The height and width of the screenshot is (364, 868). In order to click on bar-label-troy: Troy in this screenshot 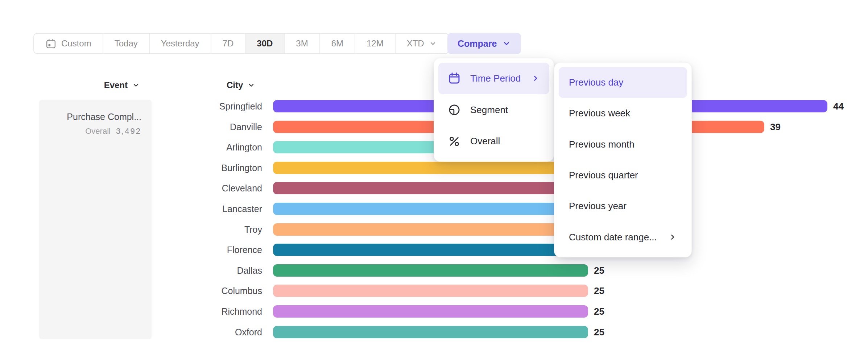, I will do `click(200, 229)`.